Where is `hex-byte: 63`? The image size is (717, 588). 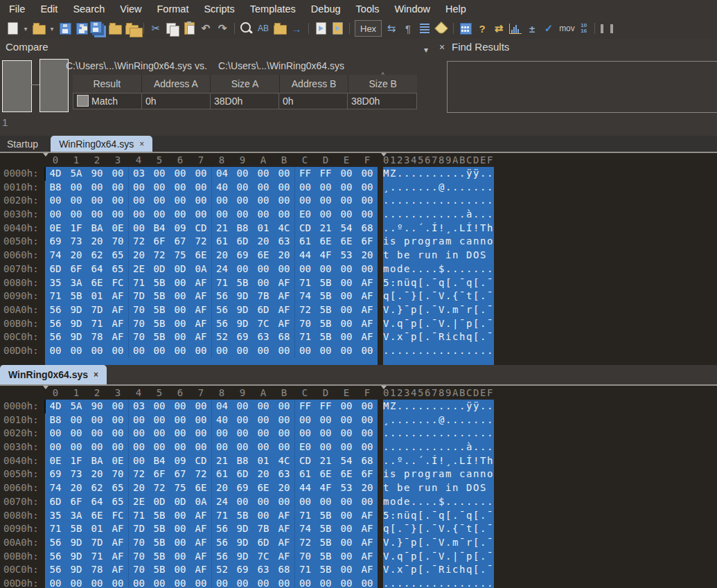
hex-byte: 63 is located at coordinates (284, 474).